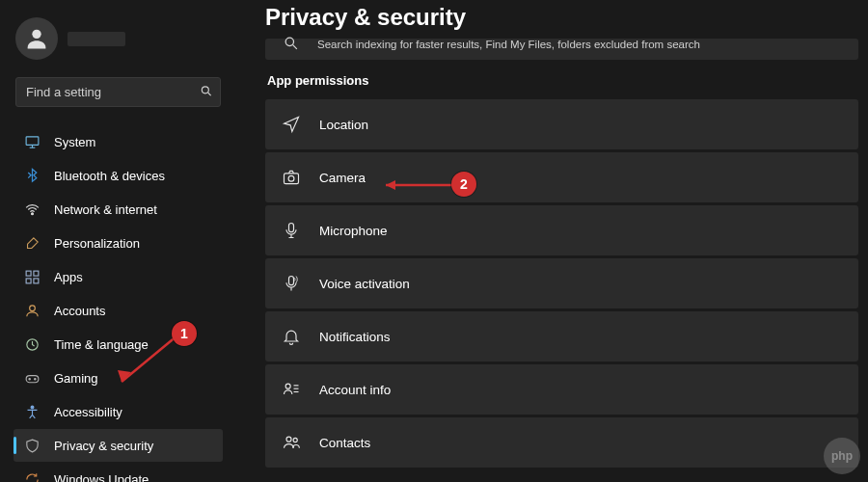 The image size is (868, 482). What do you see at coordinates (118, 209) in the screenshot?
I see `sidebar-item-network: Network & internet` at bounding box center [118, 209].